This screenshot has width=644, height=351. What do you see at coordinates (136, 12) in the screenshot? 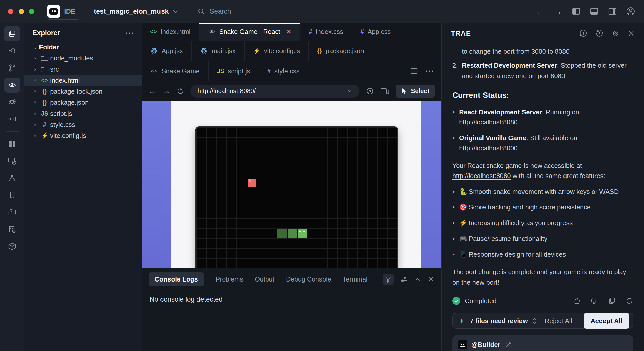
I see `project-selector: test_magic_elon_musk` at bounding box center [136, 12].